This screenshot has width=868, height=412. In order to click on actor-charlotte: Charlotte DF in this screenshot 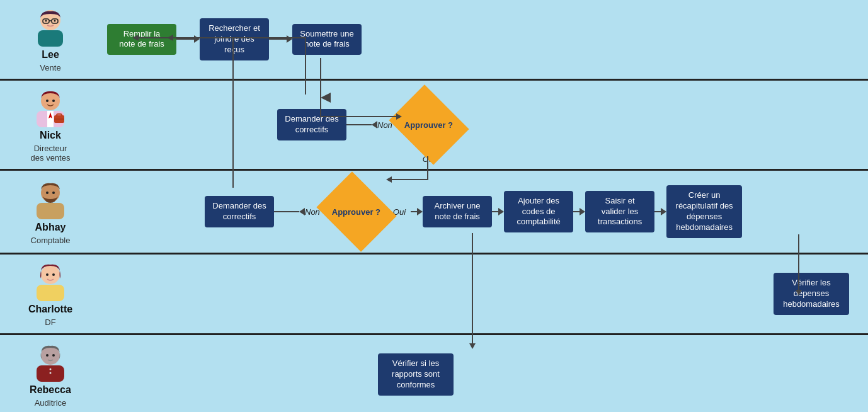, I will do `click(50, 294)`.